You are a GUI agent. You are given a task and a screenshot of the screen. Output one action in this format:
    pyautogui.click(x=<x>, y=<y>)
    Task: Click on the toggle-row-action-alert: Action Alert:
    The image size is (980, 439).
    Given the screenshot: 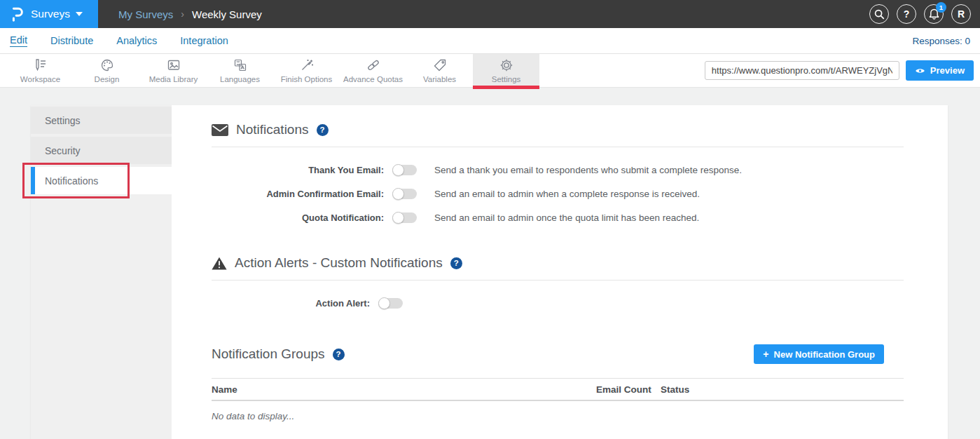 What is the action you would take?
    pyautogui.click(x=558, y=303)
    